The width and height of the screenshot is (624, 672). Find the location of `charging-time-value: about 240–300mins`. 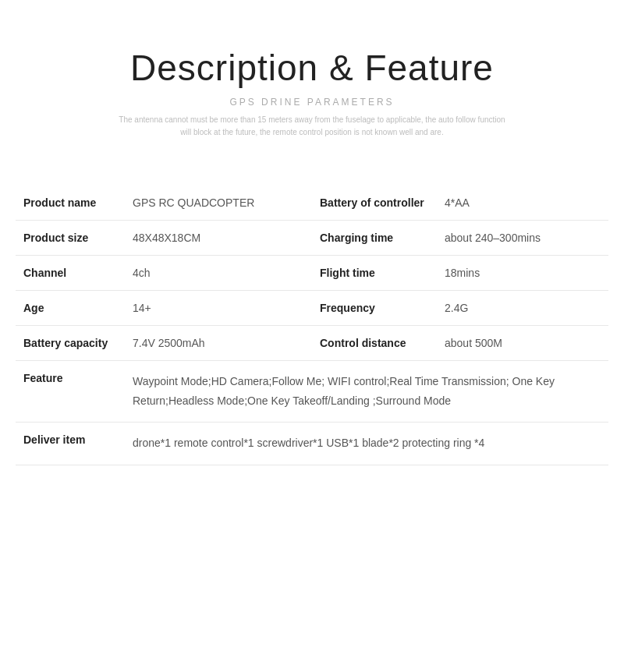

charging-time-value: about 240–300mins is located at coordinates (523, 239).